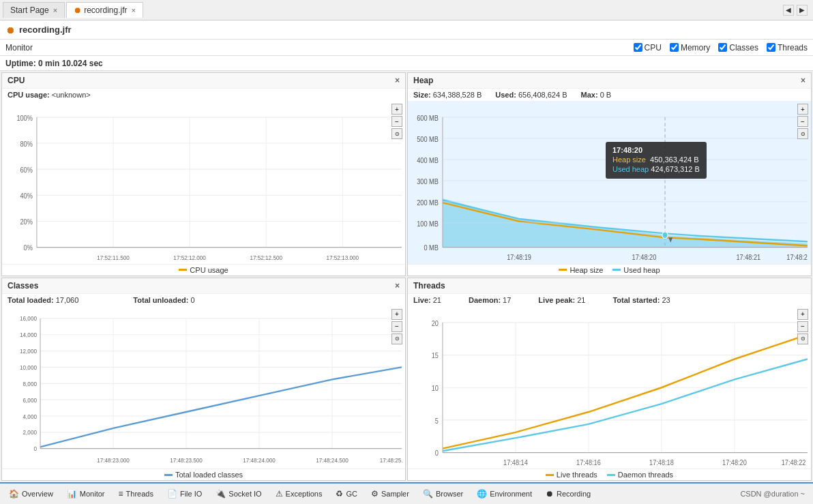  Describe the element at coordinates (428, 139) in the screenshot. I see `svg-text: 500 MB` at that location.